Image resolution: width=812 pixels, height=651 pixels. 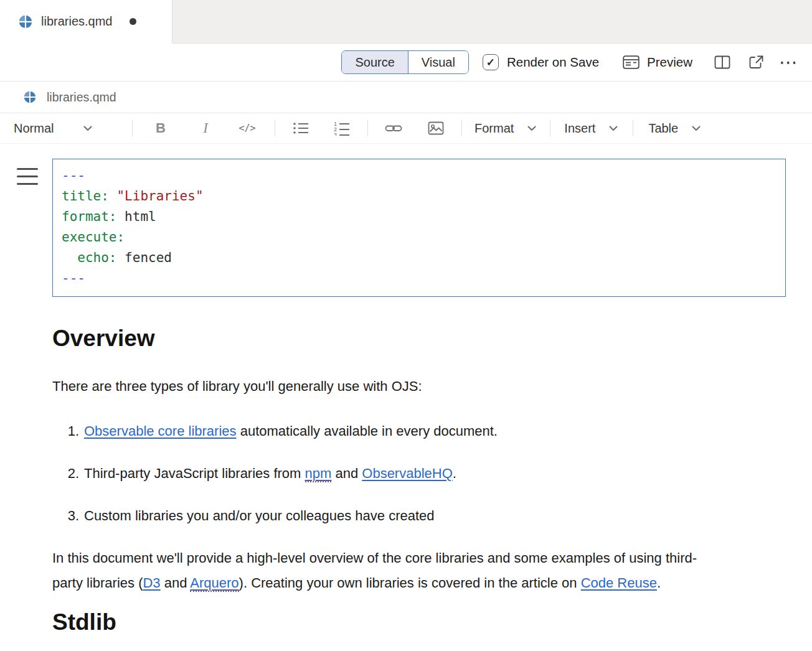 What do you see at coordinates (141, 217) in the screenshot?
I see `yaml-format-value: html` at bounding box center [141, 217].